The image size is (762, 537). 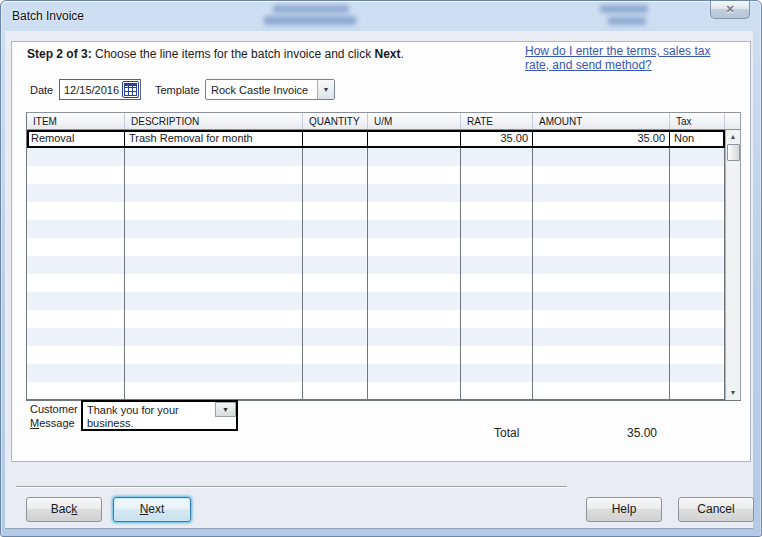 What do you see at coordinates (100, 90) in the screenshot?
I see `date-field: 12/15/2016` at bounding box center [100, 90].